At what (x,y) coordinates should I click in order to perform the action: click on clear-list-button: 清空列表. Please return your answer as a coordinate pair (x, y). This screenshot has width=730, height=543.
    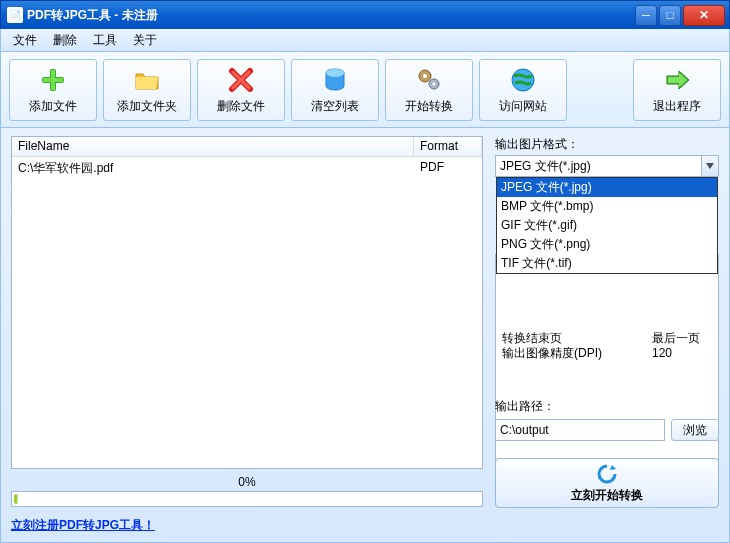
    Looking at the image, I should click on (335, 90).